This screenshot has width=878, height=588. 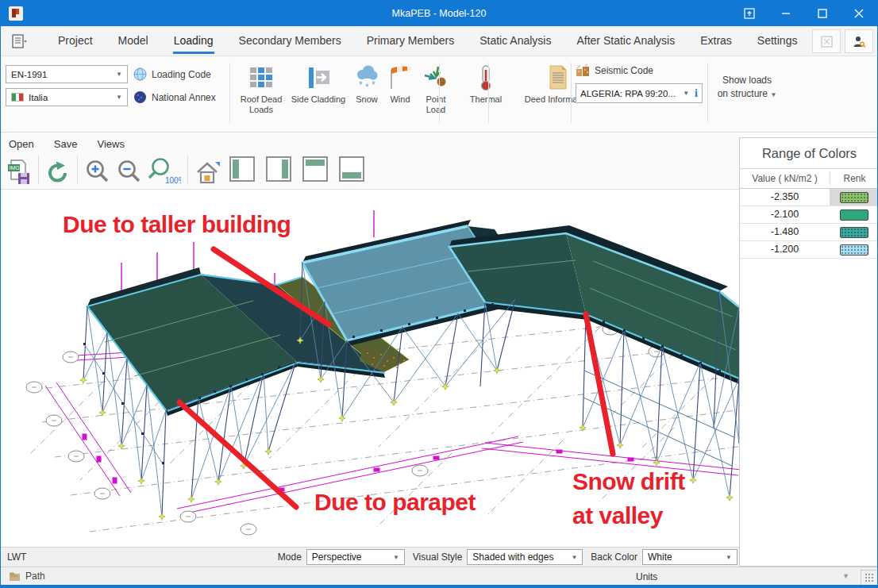 I want to click on tab-primary-members: Primary Members, so click(x=410, y=41).